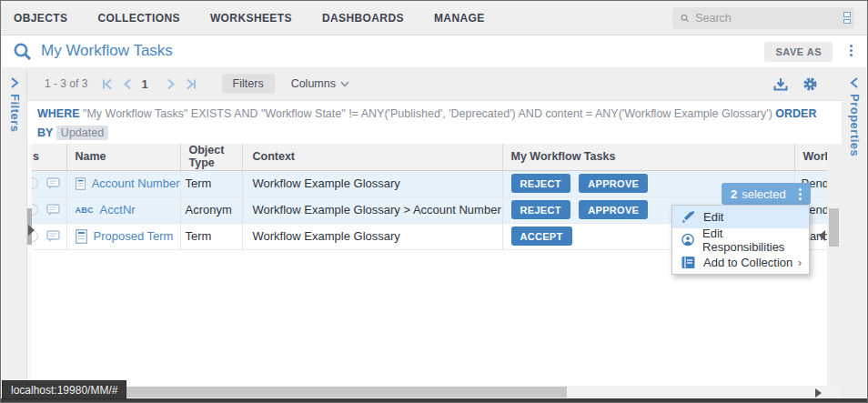  I want to click on page-title: My Workflow Tasks, so click(107, 51).